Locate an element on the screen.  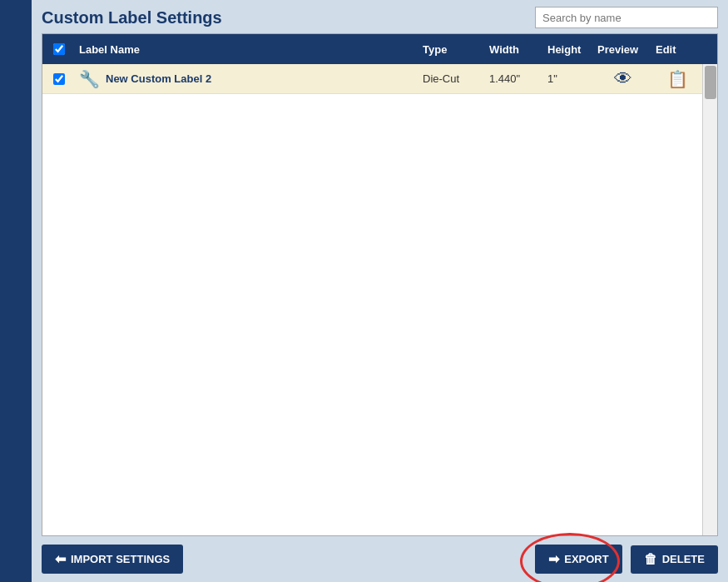
col-header-height: Height is located at coordinates (569, 50).